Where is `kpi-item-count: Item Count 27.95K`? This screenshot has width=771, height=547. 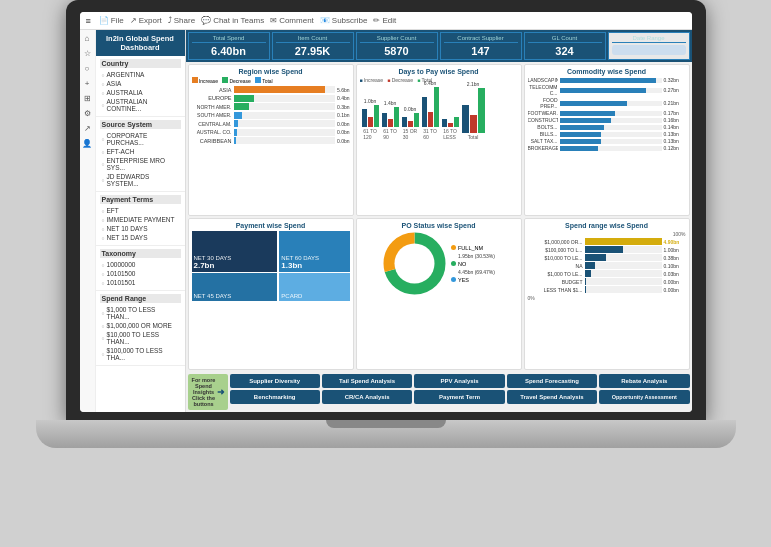
kpi-item-count: Item Count 27.95K is located at coordinates (313, 46).